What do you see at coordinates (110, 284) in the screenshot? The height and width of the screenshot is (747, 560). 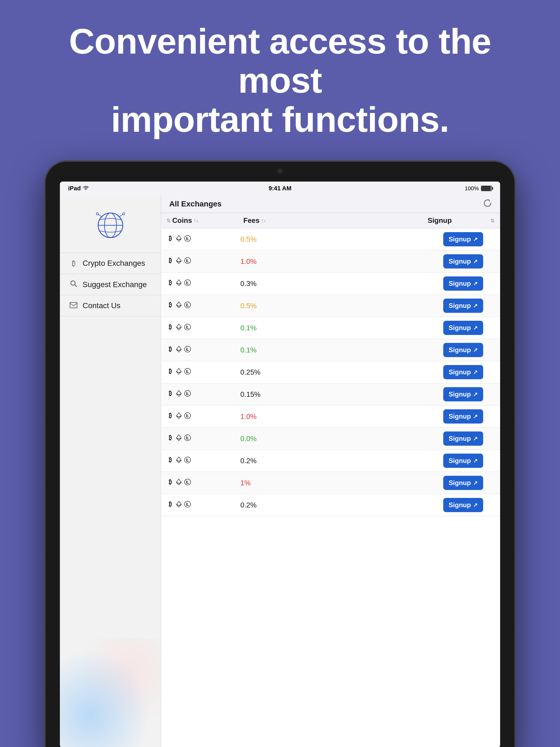 I see `sidebar-item-suggest-exchange: Suggest Exchange` at bounding box center [110, 284].